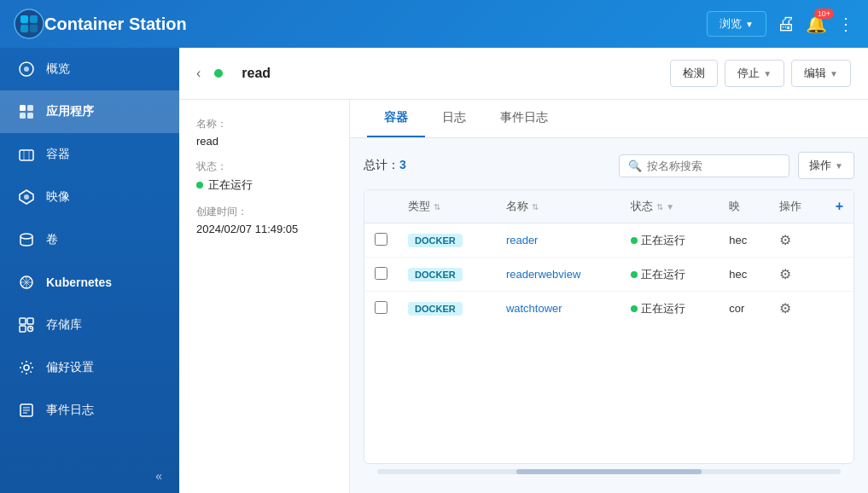 This screenshot has width=868, height=493. Describe the element at coordinates (694, 73) in the screenshot. I see `detect-button: 检测` at that location.